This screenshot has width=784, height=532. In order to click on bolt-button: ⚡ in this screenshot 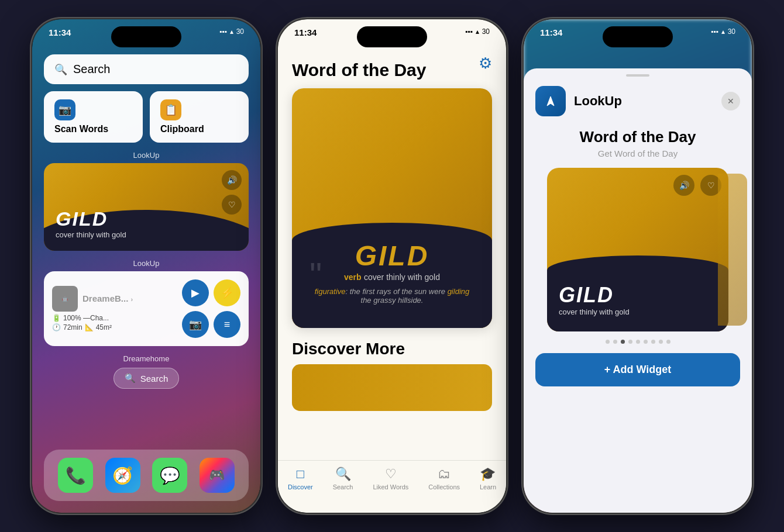, I will do `click(227, 293)`.